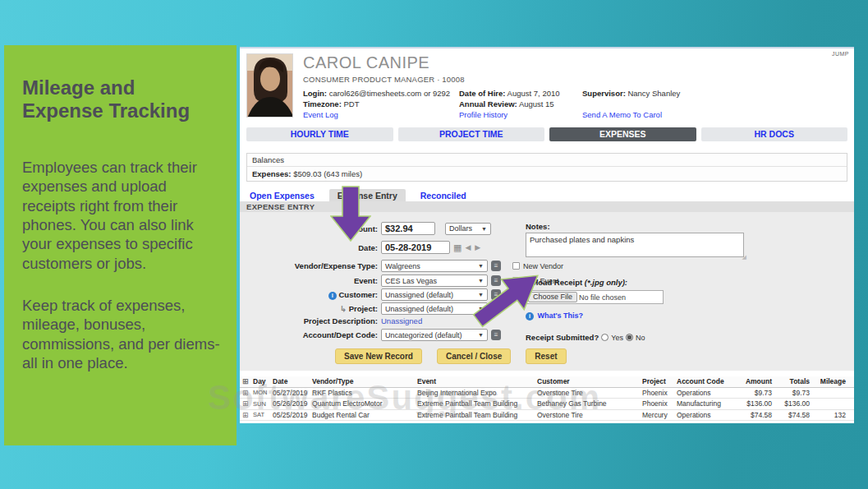 The image size is (868, 489). I want to click on balances-expenses-value: $509.03 (643 miles), so click(328, 174).